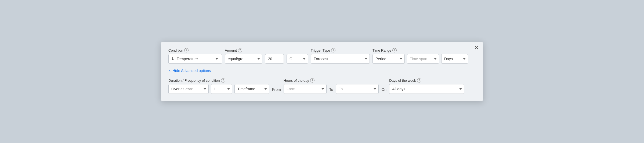 The width and height of the screenshot is (644, 143). I want to click on condition-select-wrap: 🌡 Temperature Humidity Wind Precipitatio…, so click(195, 59).